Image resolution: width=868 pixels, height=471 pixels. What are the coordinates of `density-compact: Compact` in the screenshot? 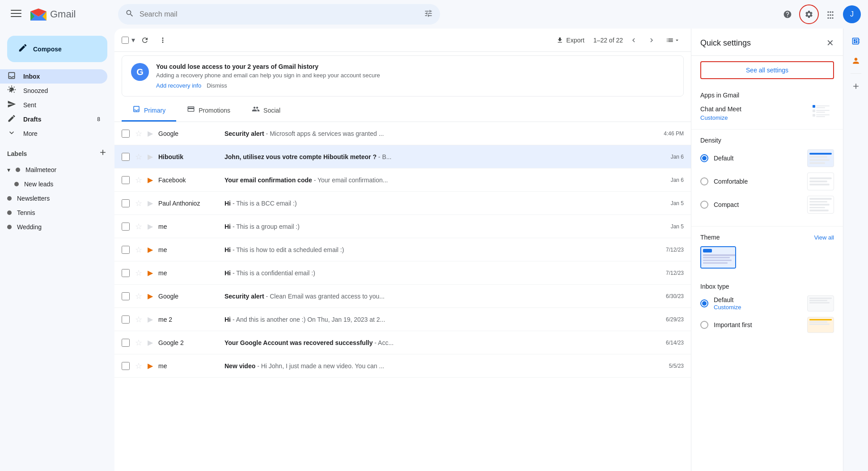 It's located at (767, 205).